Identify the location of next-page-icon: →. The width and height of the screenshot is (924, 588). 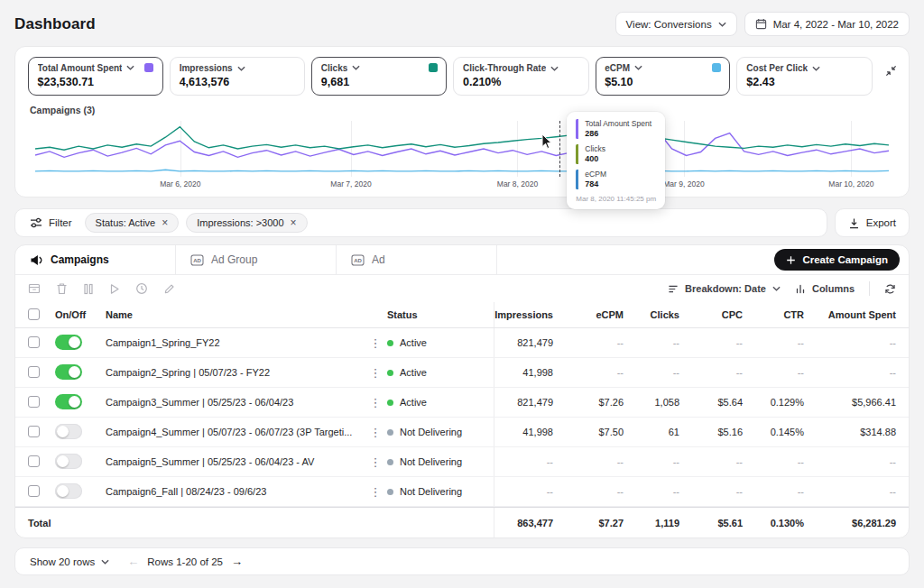
(236, 561).